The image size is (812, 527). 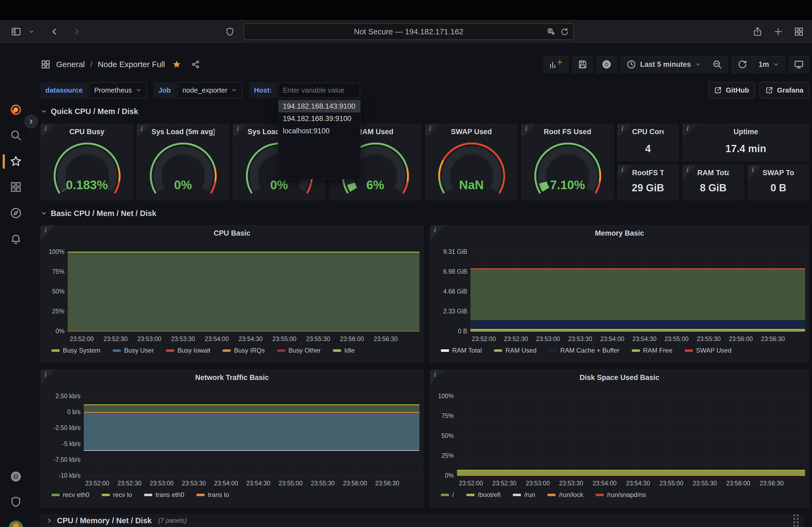 I want to click on y-axis-label: 0 B, so click(x=450, y=331).